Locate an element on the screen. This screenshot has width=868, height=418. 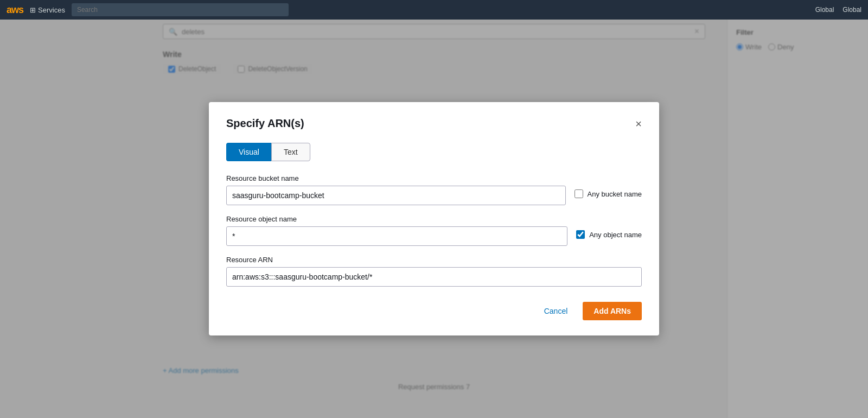
tab-text: Text is located at coordinates (291, 152).